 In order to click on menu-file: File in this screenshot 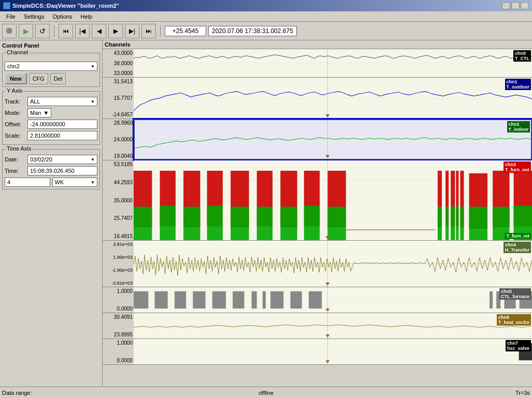, I will do `click(11, 17)`.